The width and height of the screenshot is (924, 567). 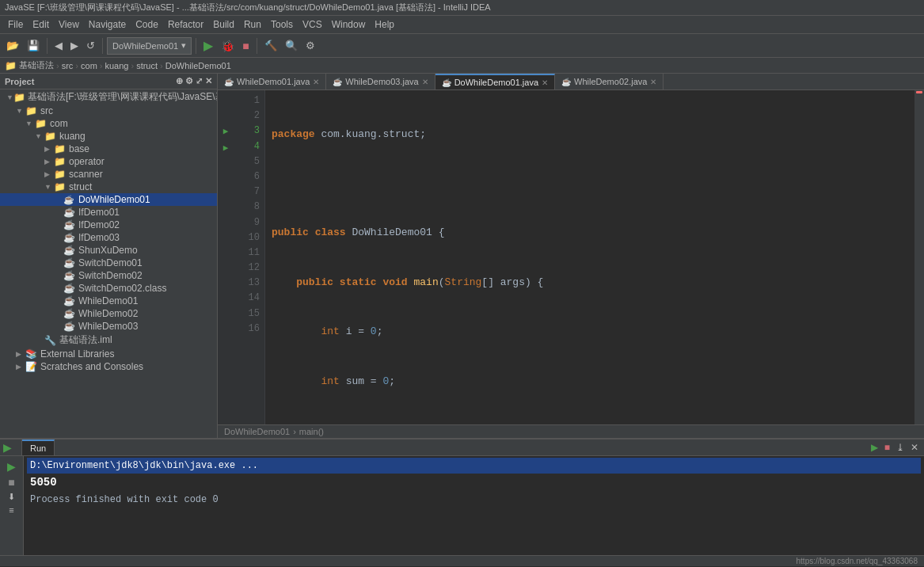 What do you see at coordinates (900, 447) in the screenshot?
I see `scroll-end-btn: ⤓` at bounding box center [900, 447].